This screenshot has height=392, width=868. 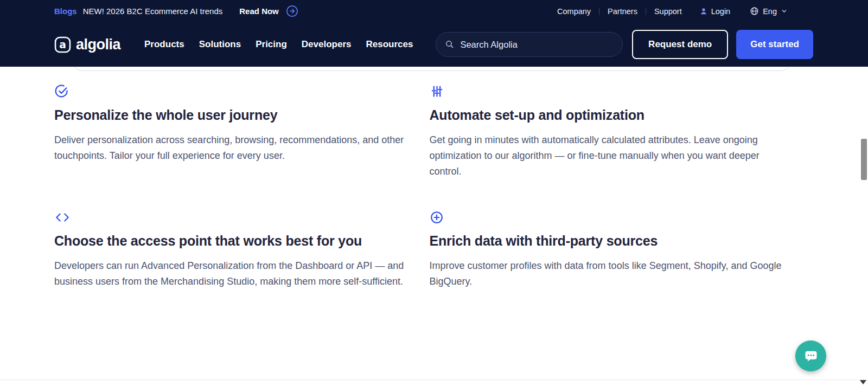 What do you see at coordinates (233, 250) in the screenshot?
I see `feature-card-access: Choose the access point that works best …` at bounding box center [233, 250].